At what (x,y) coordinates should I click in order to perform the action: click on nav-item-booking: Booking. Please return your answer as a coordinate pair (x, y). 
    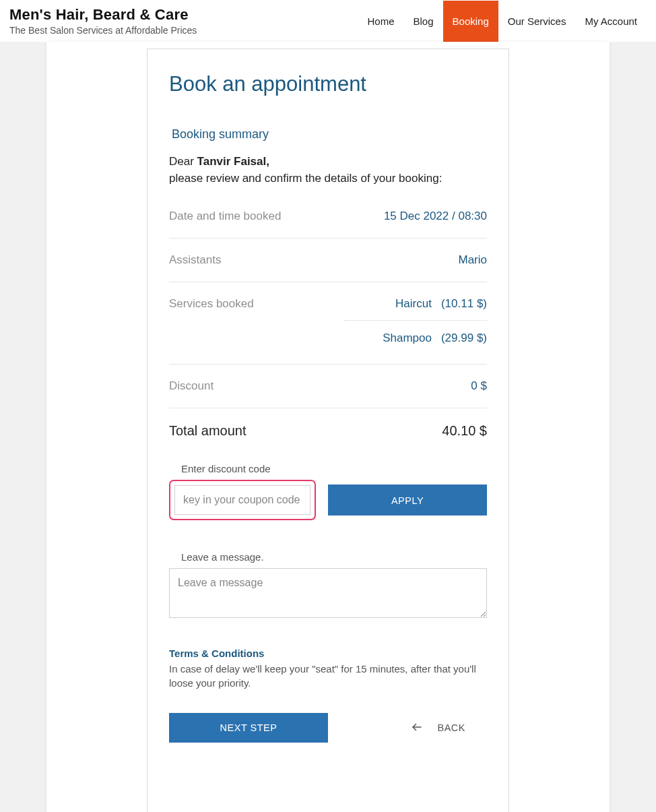
    Looking at the image, I should click on (471, 22).